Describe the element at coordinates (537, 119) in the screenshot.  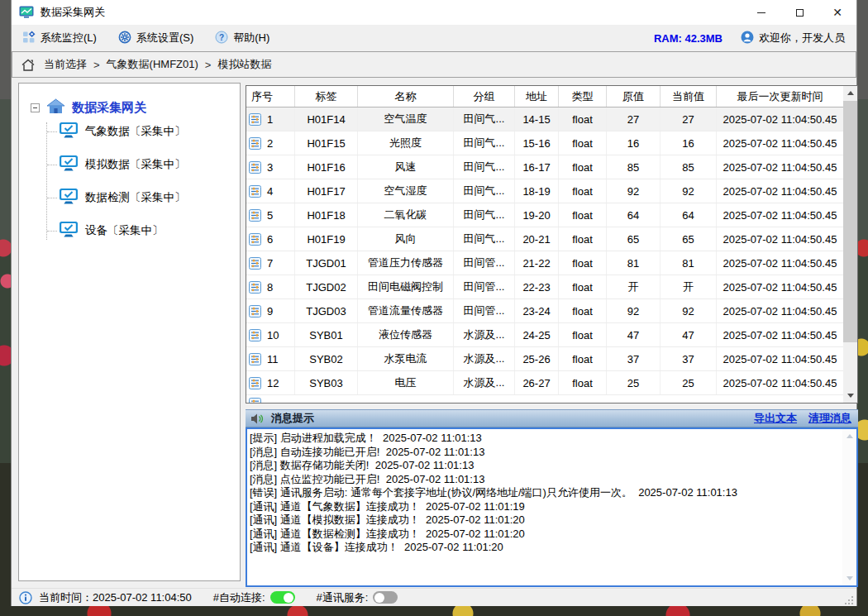
I see `cell-address: 14-15` at that location.